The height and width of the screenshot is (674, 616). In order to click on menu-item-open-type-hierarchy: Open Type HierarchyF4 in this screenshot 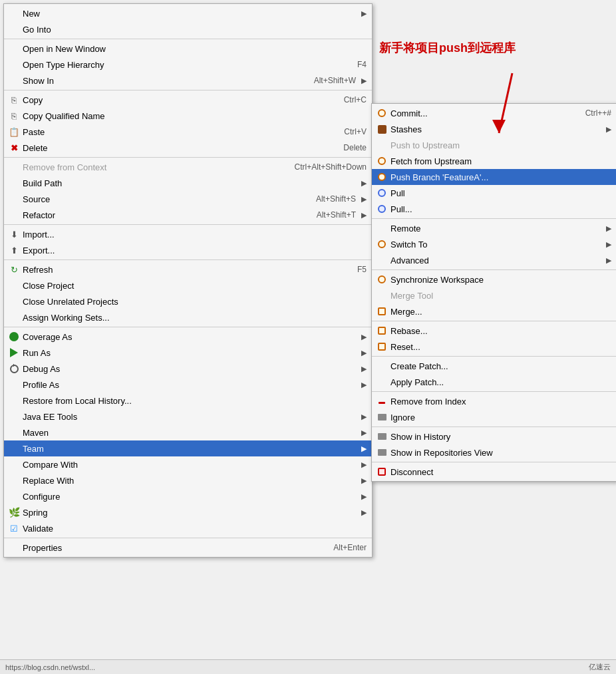, I will do `click(188, 65)`.